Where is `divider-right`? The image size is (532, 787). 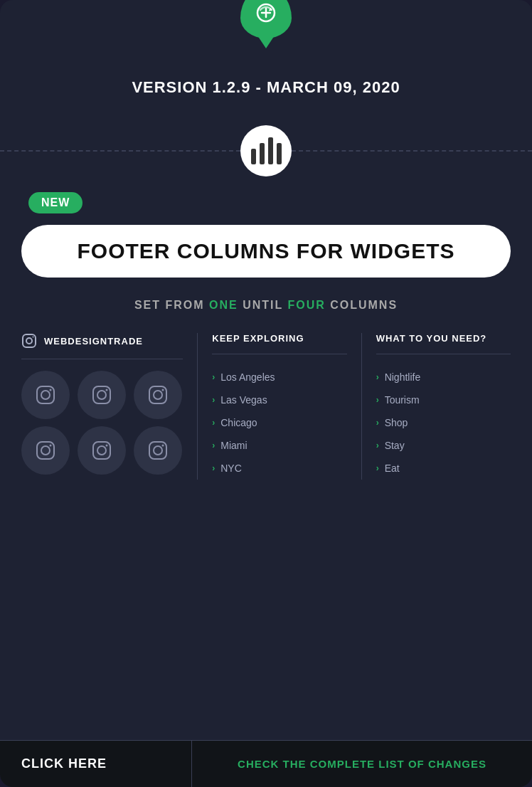
divider-right is located at coordinates (412, 151).